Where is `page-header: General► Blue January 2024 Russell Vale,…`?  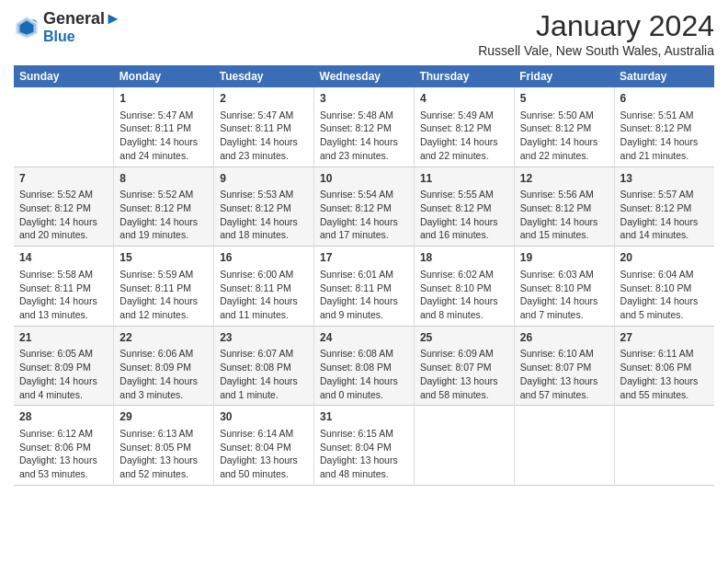
page-header: General► Blue January 2024 Russell Vale,… is located at coordinates (364, 33).